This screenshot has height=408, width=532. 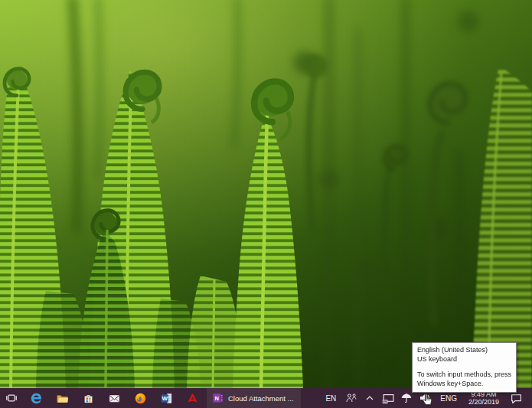 What do you see at coordinates (62, 398) in the screenshot?
I see `taskbar-app-file-explorer` at bounding box center [62, 398].